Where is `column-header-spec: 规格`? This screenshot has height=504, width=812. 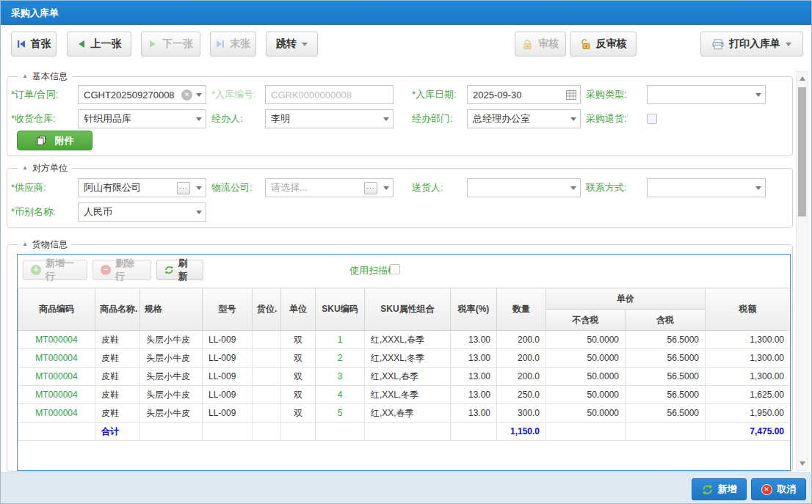
column-header-spec: 规格 is located at coordinates (172, 310).